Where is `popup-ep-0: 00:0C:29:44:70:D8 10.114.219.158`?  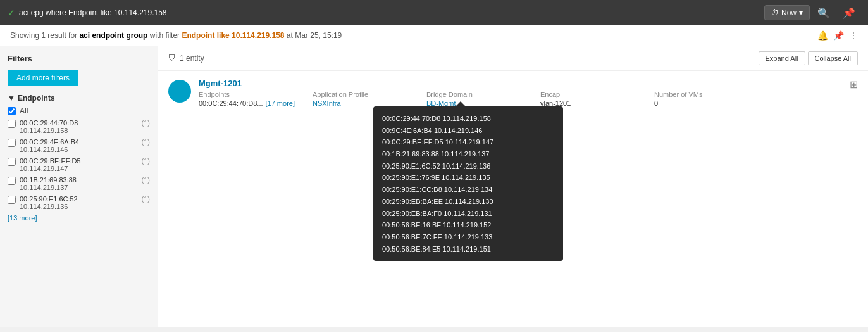
popup-ep-0: 00:0C:29:44:70:D8 10.114.219.158 is located at coordinates (468, 119).